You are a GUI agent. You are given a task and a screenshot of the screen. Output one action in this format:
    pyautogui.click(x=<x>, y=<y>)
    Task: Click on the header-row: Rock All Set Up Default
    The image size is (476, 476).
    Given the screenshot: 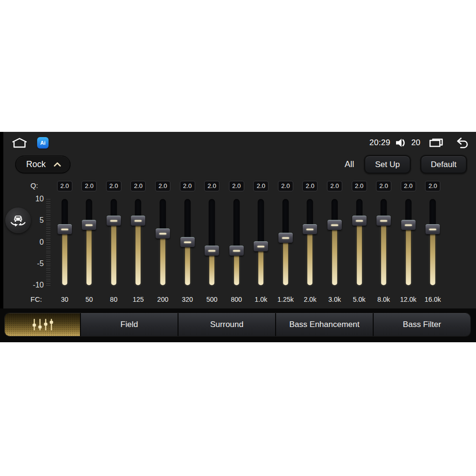 What is the action you would take?
    pyautogui.click(x=241, y=165)
    